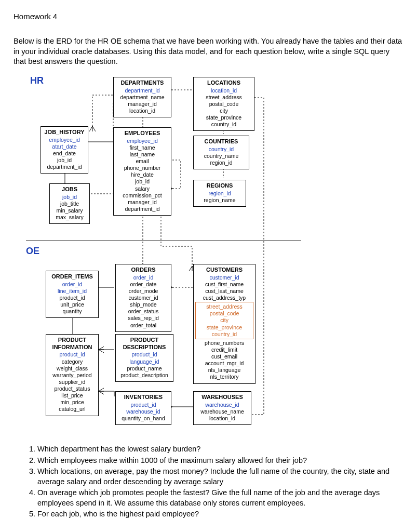 The height and width of the screenshot is (532, 417). What do you see at coordinates (224, 356) in the screenshot?
I see `entity-field: cust_email` at bounding box center [224, 356].